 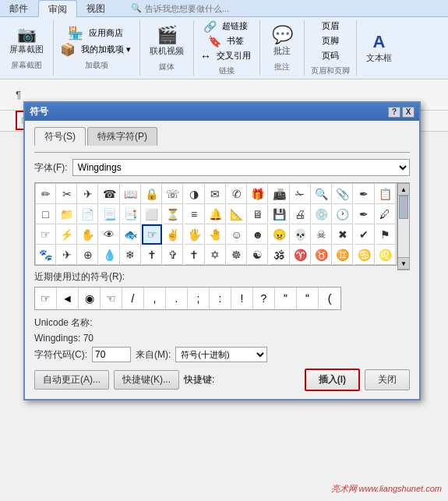 What do you see at coordinates (394, 112) in the screenshot?
I see `dialog-help-btn: ?` at bounding box center [394, 112].